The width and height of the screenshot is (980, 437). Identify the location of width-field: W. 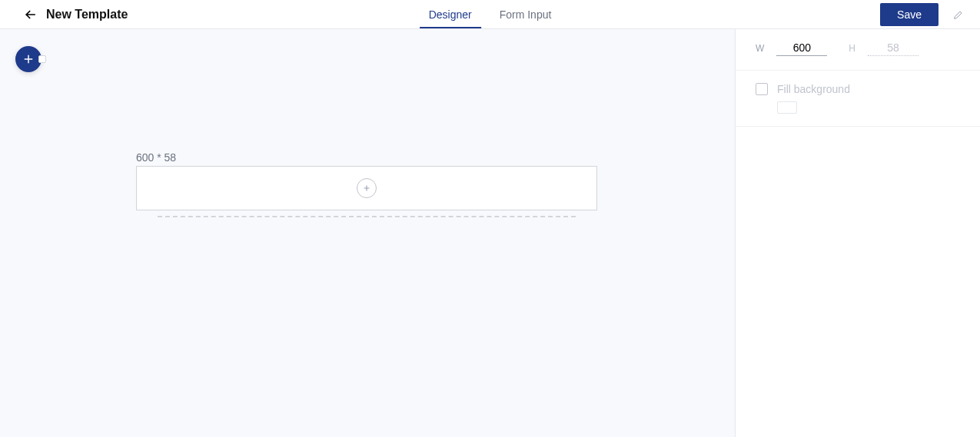
(792, 48).